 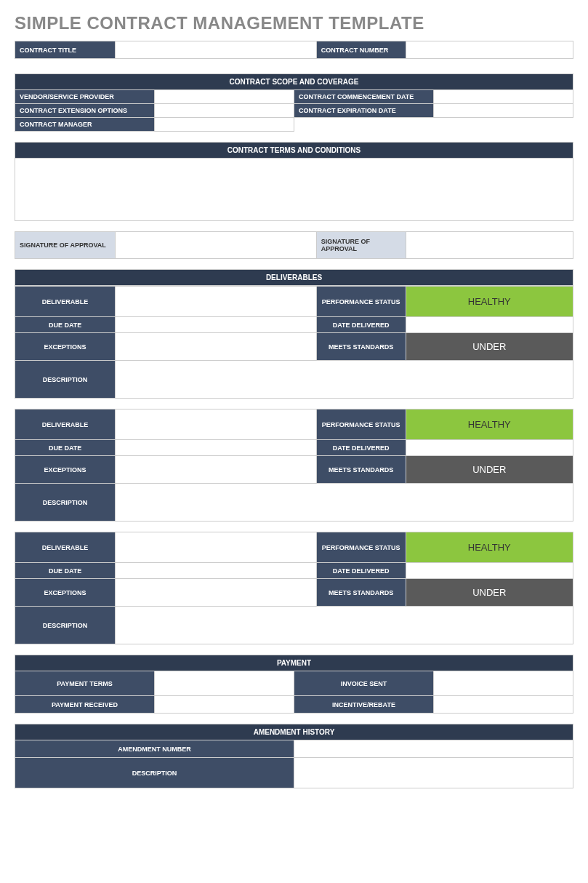 I want to click on value-performance-2: HEALTHY, so click(x=489, y=425).